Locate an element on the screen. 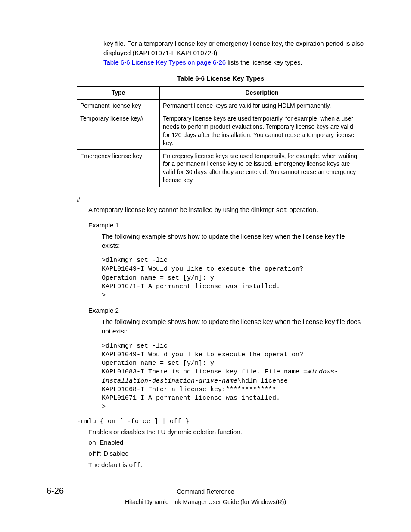  cell-type: Permanent license key is located at coordinates (118, 106).